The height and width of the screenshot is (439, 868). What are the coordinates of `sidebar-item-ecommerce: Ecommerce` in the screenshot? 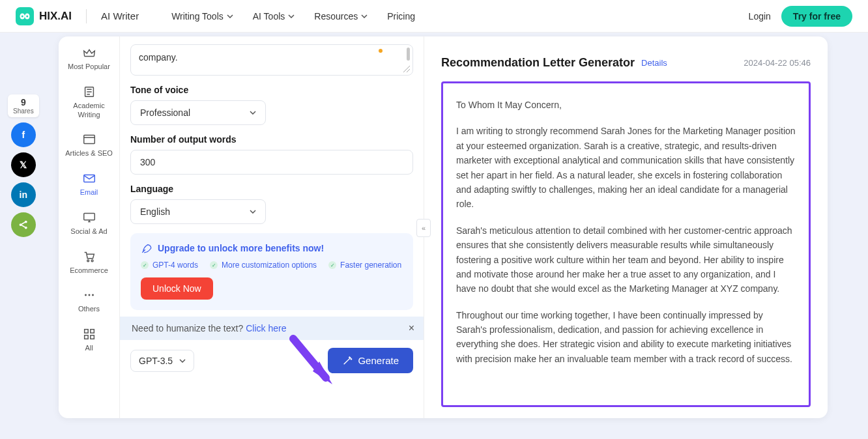 It's located at (89, 262).